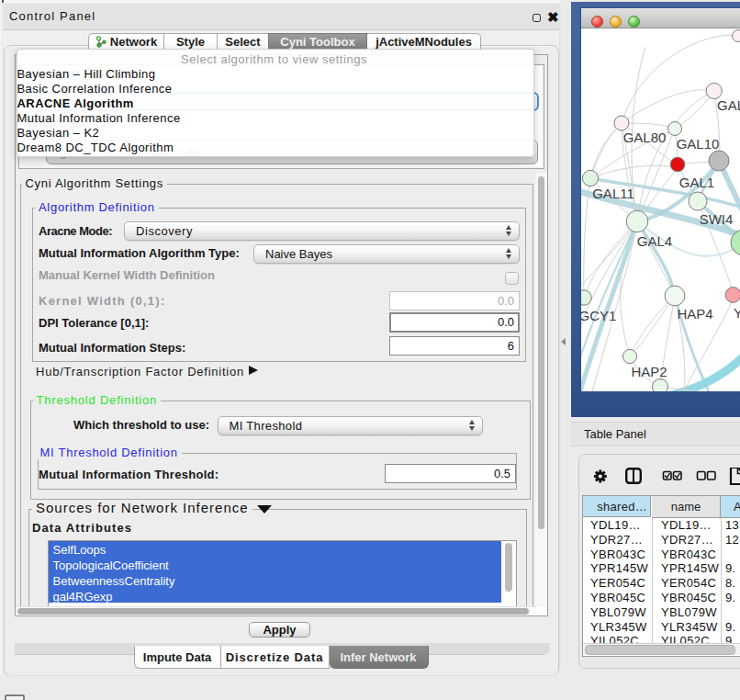  What do you see at coordinates (645, 138) in the screenshot?
I see `svg-text: GAL80` at bounding box center [645, 138].